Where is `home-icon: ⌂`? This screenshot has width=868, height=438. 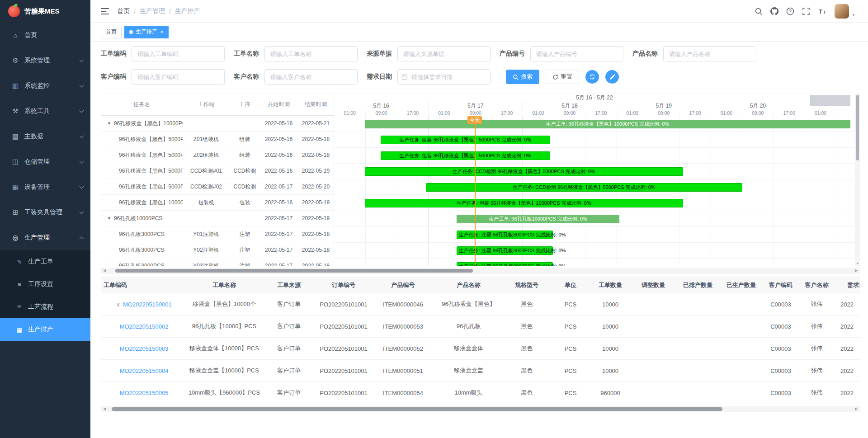 home-icon: ⌂ is located at coordinates (15, 35).